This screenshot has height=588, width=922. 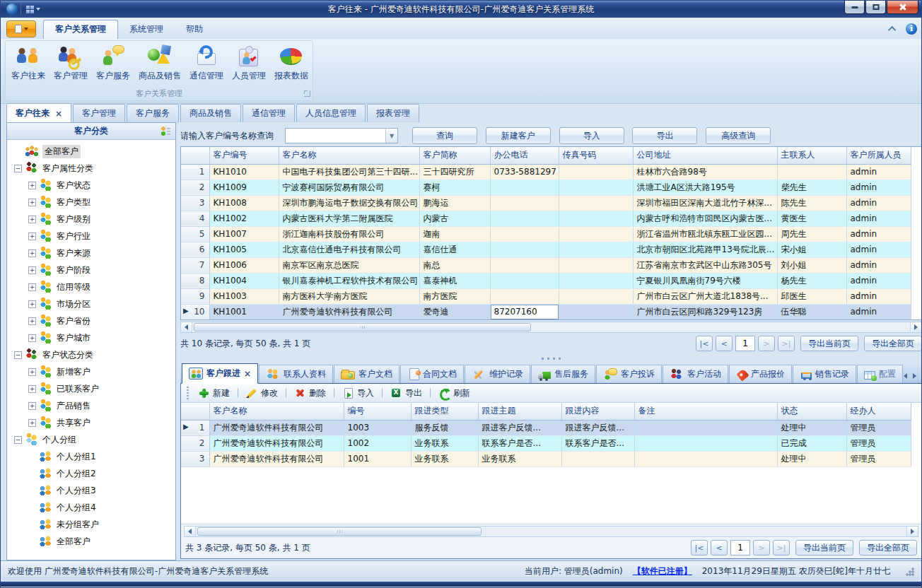 I want to click on row-header: 7, so click(x=195, y=265).